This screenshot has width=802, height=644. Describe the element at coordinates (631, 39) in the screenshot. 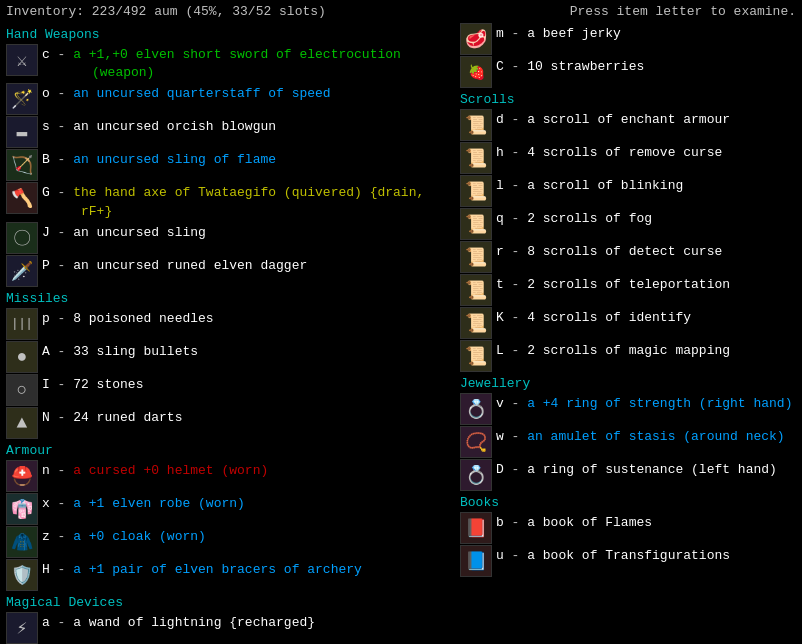

I see `list-item: 🥩 m - a beef jerky` at that location.